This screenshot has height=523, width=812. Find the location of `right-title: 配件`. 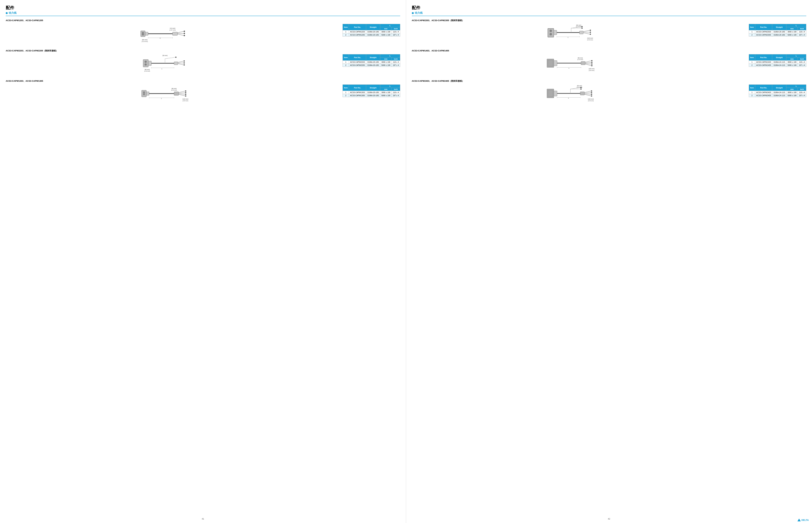

right-title: 配件 is located at coordinates (609, 7).